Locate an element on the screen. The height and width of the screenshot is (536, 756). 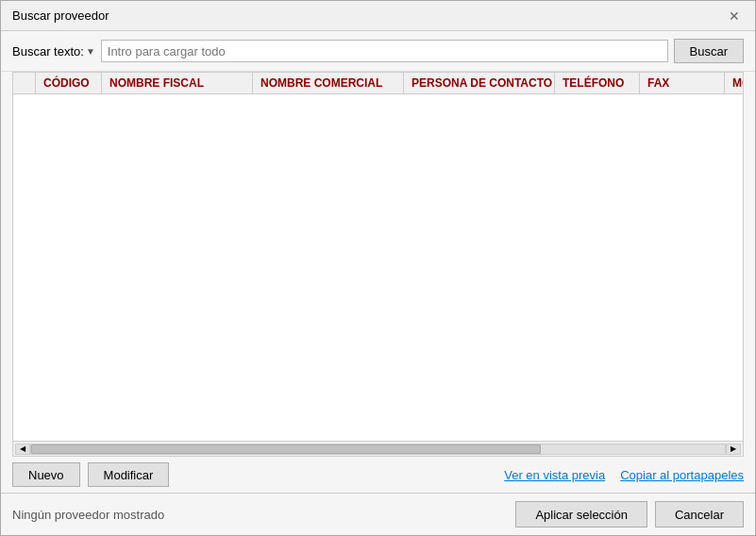
bottom-actions: Nuevo Modificar Ver en vista previa Copi… is located at coordinates (378, 475).